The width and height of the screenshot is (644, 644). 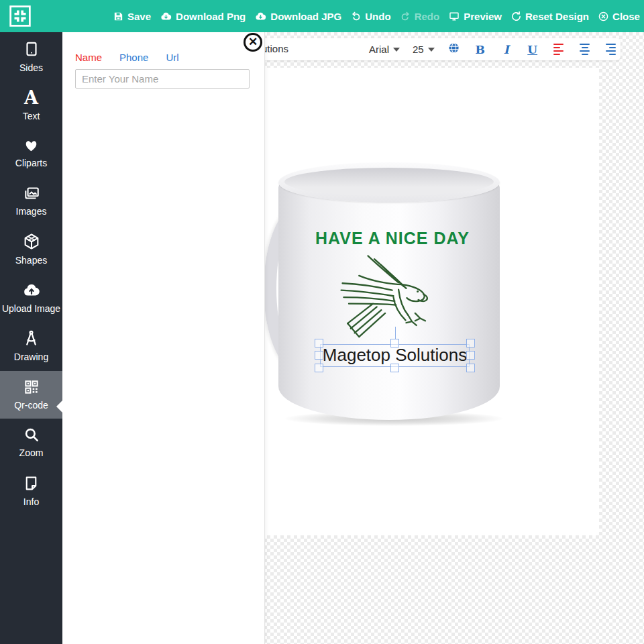 What do you see at coordinates (127, 58) in the screenshot?
I see `qr-tabs: Name Phone Url` at bounding box center [127, 58].